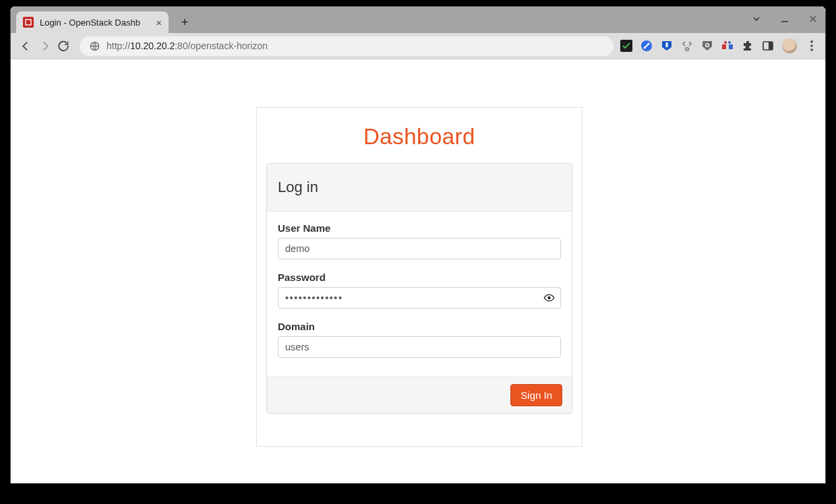  I want to click on address-bar: http://10.20.20.2:80/openstack-horizon, so click(347, 46).